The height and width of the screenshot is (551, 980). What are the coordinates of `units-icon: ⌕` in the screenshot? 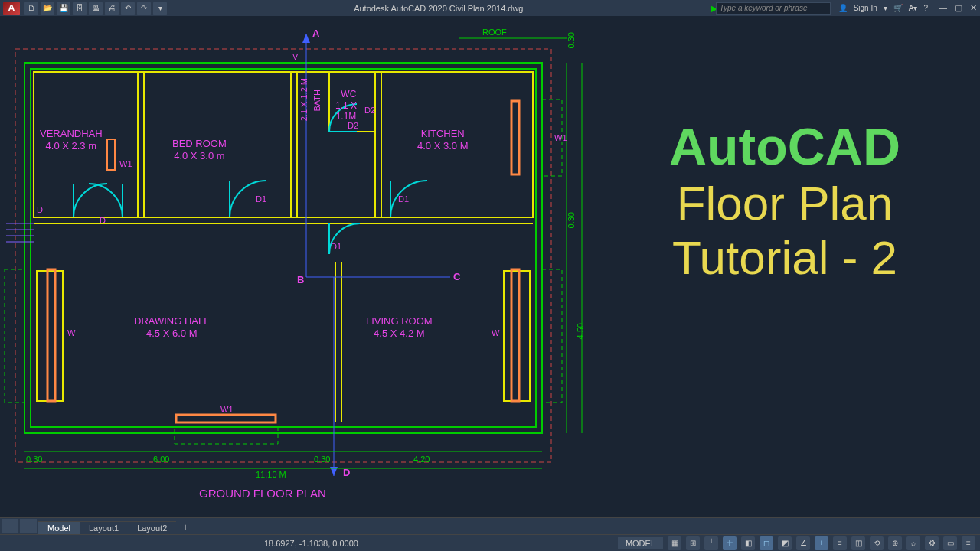 It's located at (913, 543).